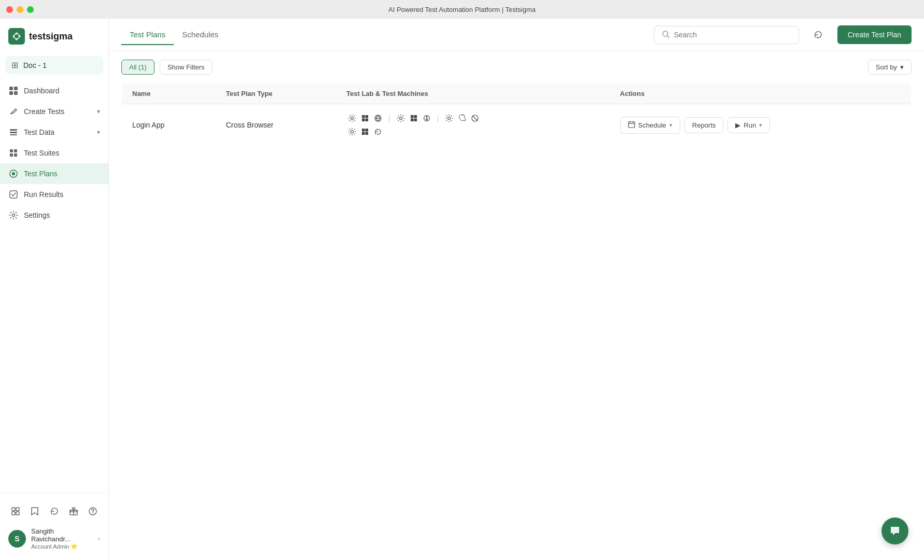 The height and width of the screenshot is (560, 924). What do you see at coordinates (652, 125) in the screenshot?
I see `schedule-label: Schedule` at bounding box center [652, 125].